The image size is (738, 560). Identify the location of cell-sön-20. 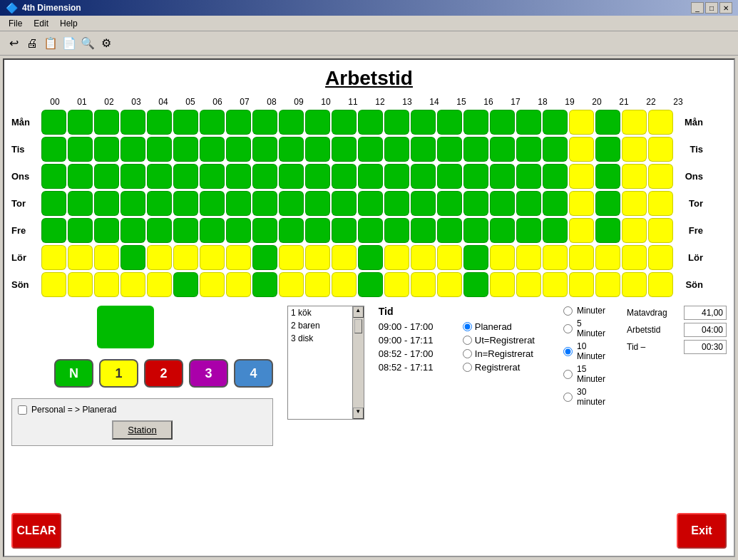
(582, 285).